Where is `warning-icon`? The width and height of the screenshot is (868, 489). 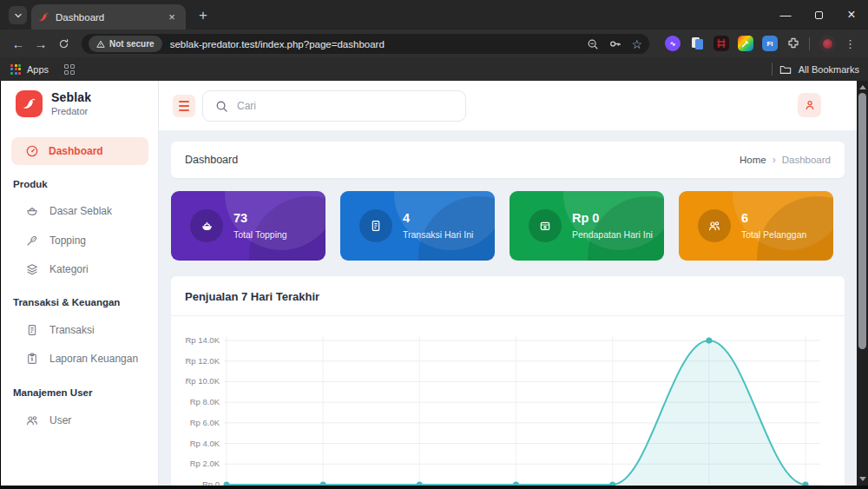 warning-icon is located at coordinates (101, 44).